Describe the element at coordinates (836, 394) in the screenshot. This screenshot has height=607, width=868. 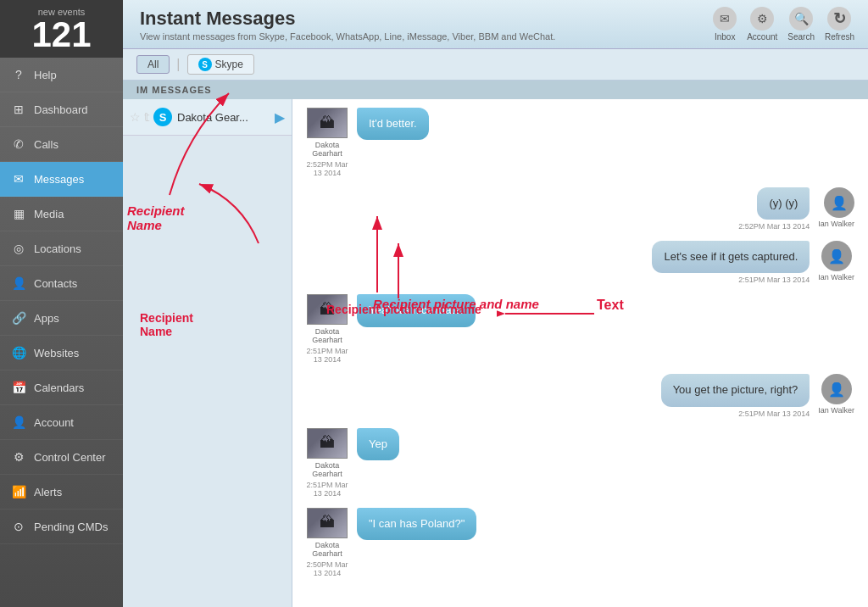
I see `right-col-5: 👤 Ian Walker` at that location.